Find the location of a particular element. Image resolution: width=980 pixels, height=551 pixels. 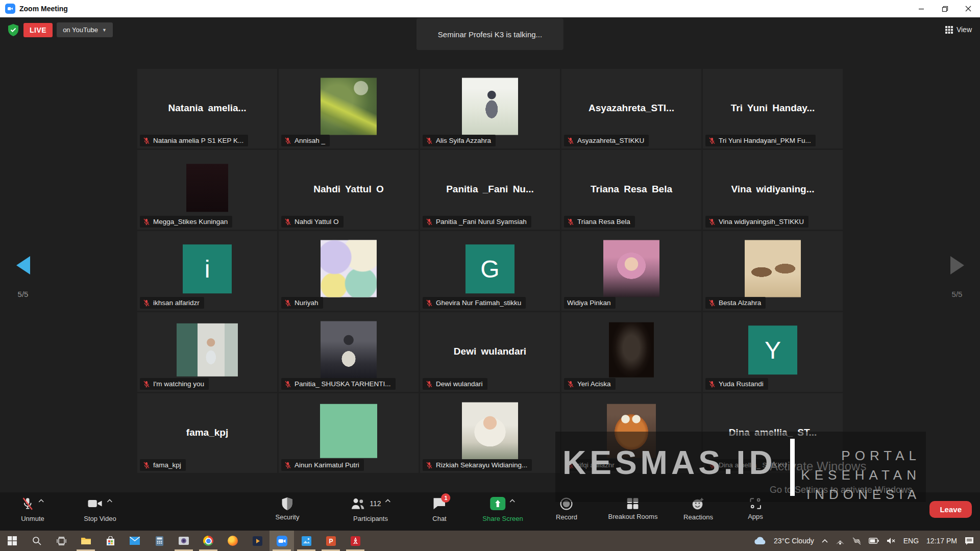

camera-app-icon is located at coordinates (184, 541).